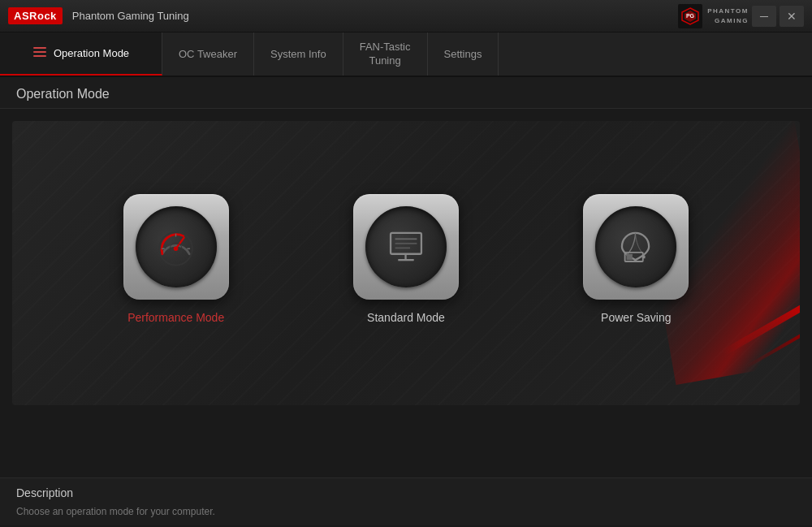  Describe the element at coordinates (299, 54) in the screenshot. I see `tab-system-info: System Info` at that location.